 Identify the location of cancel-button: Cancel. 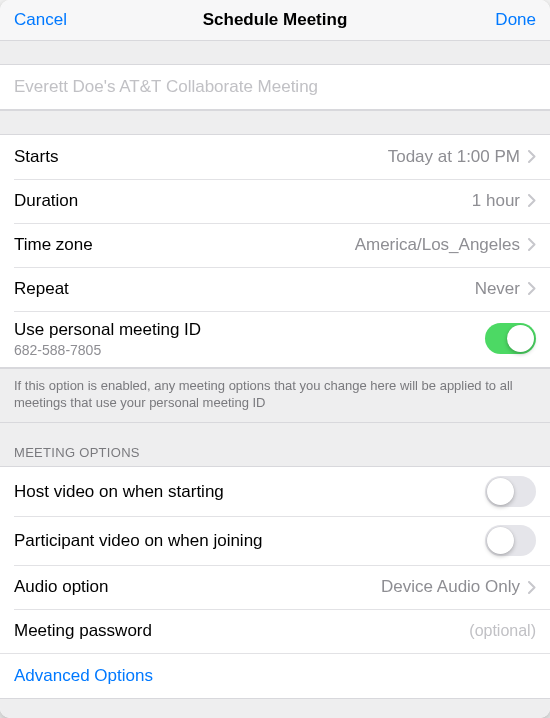
(40, 20).